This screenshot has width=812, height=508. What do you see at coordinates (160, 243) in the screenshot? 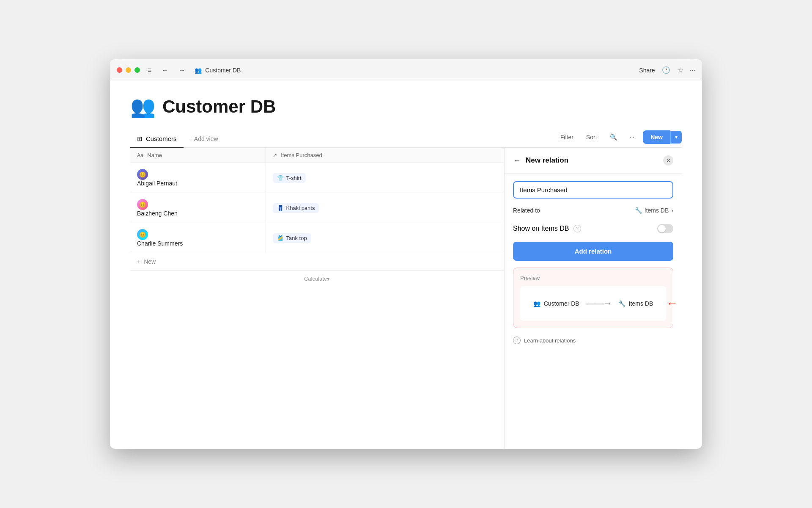
I see `name-charlie: Charlie Summers` at bounding box center [160, 243].